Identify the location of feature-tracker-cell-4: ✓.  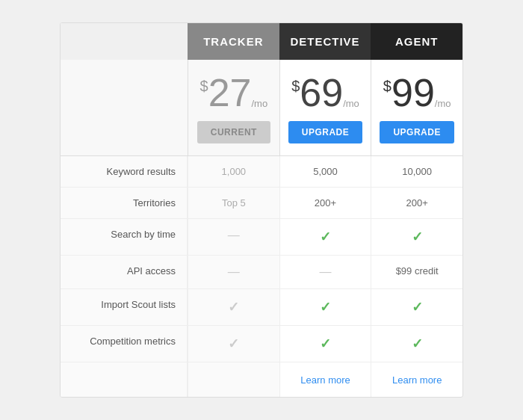
(233, 307).